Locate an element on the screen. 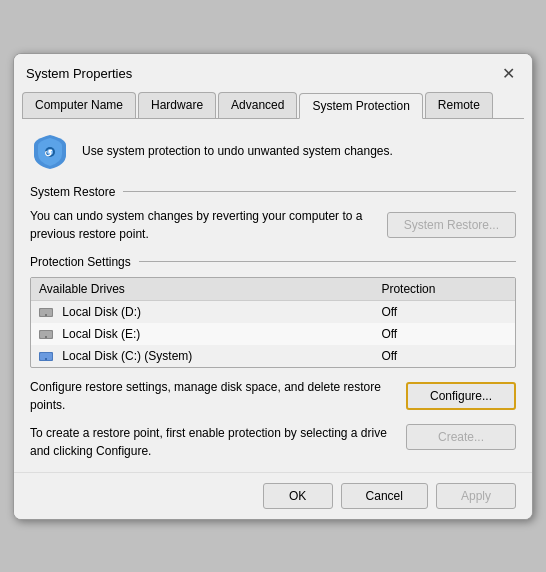 The width and height of the screenshot is (546, 572). system-restore-title: System Restore is located at coordinates (273, 192).